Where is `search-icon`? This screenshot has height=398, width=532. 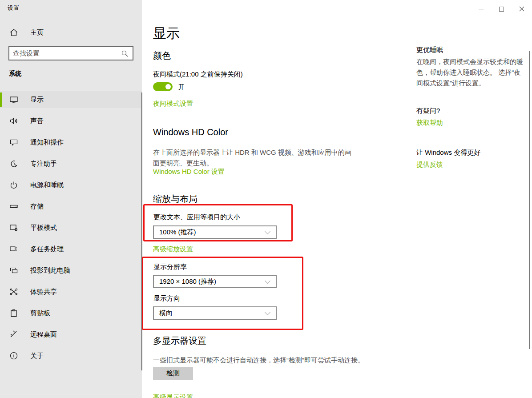
search-icon is located at coordinates (125, 53).